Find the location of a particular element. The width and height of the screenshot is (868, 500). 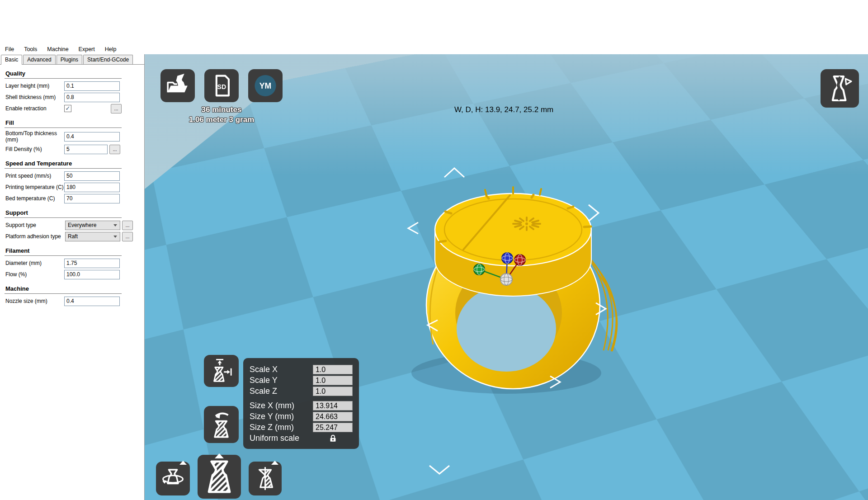

svg-text: YM is located at coordinates (266, 86).